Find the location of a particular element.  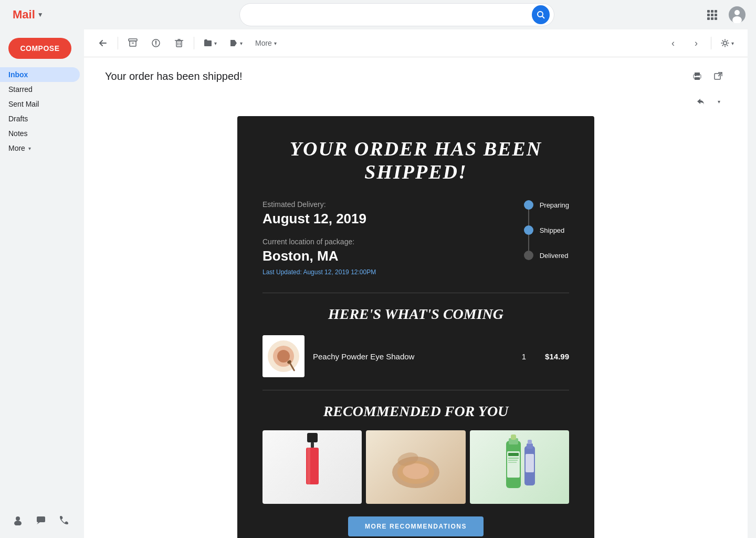

estimated-label: Estimated Delivery: is located at coordinates (383, 204).